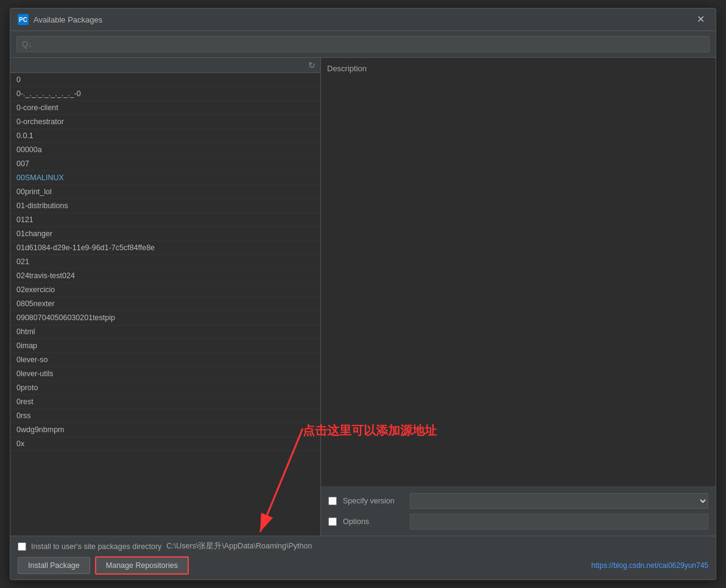 Image resolution: width=726 pixels, height=588 pixels. What do you see at coordinates (166, 332) in the screenshot?
I see `list-item: 0html` at bounding box center [166, 332].